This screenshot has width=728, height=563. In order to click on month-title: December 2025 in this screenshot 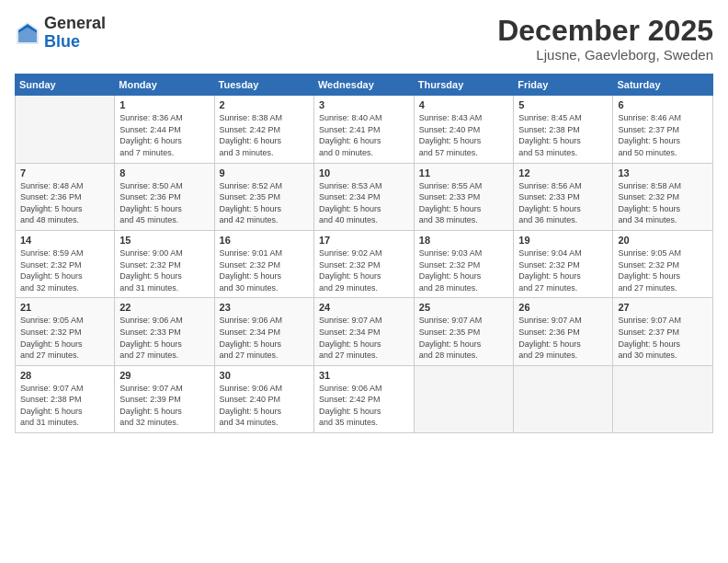, I will do `click(605, 31)`.